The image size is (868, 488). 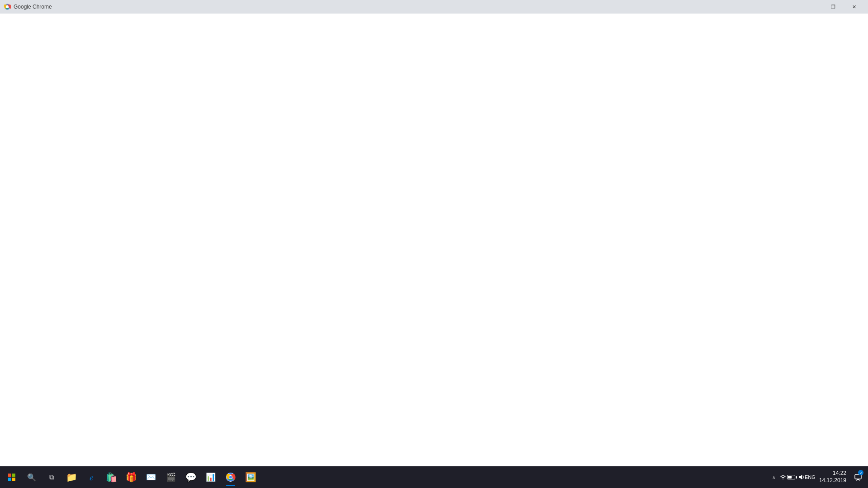 What do you see at coordinates (211, 477) in the screenshot?
I see `powerpoint-icon: 📊` at bounding box center [211, 477].